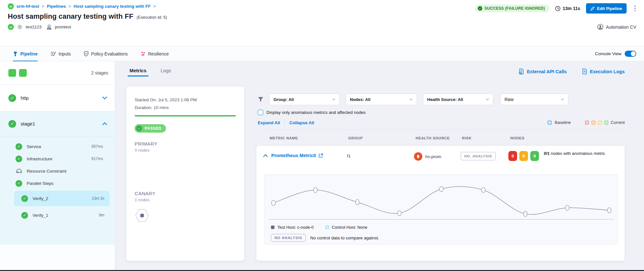  What do you see at coordinates (25, 54) in the screenshot?
I see `tab-pipeline: Pipeline` at bounding box center [25, 54].